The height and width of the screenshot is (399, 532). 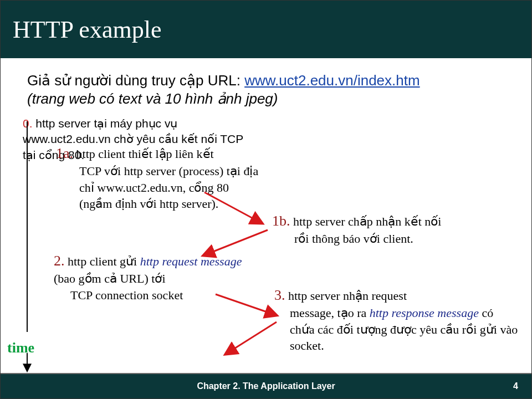 What do you see at coordinates (396, 321) in the screenshot?
I see `step-3-text: http server nhận requestmessage, tạo ra …` at bounding box center [396, 321].